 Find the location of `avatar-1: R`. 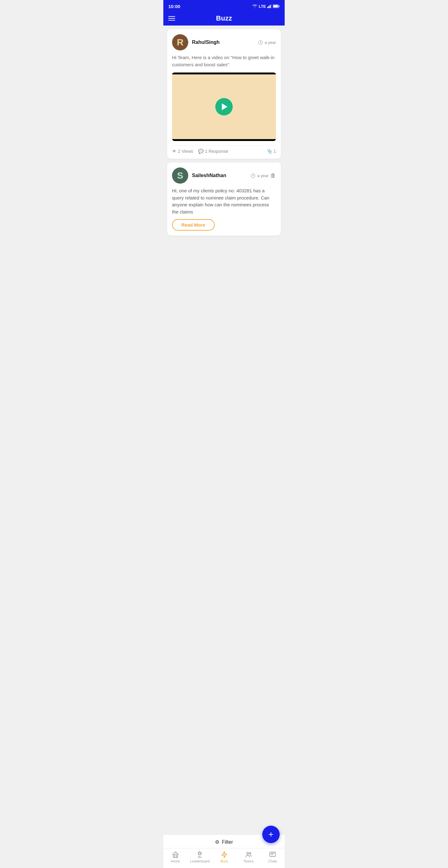

avatar-1: R is located at coordinates (180, 42).